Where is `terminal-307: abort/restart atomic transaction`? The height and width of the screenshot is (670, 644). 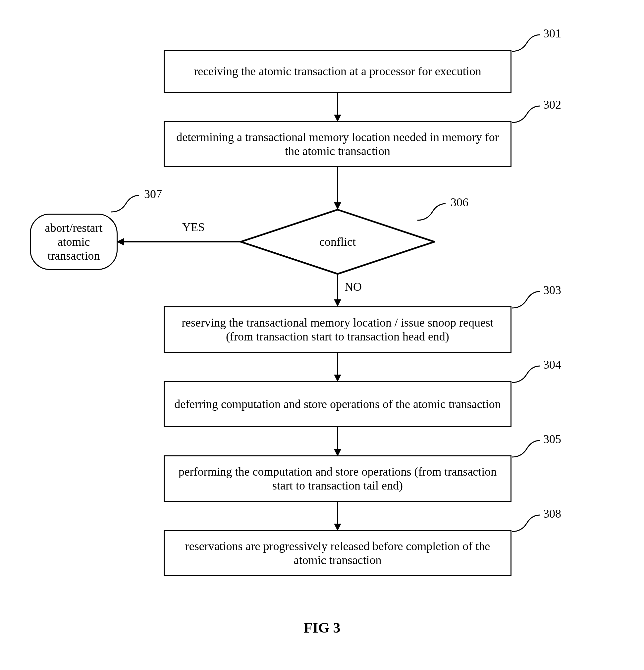 terminal-307: abort/restart atomic transaction is located at coordinates (74, 242).